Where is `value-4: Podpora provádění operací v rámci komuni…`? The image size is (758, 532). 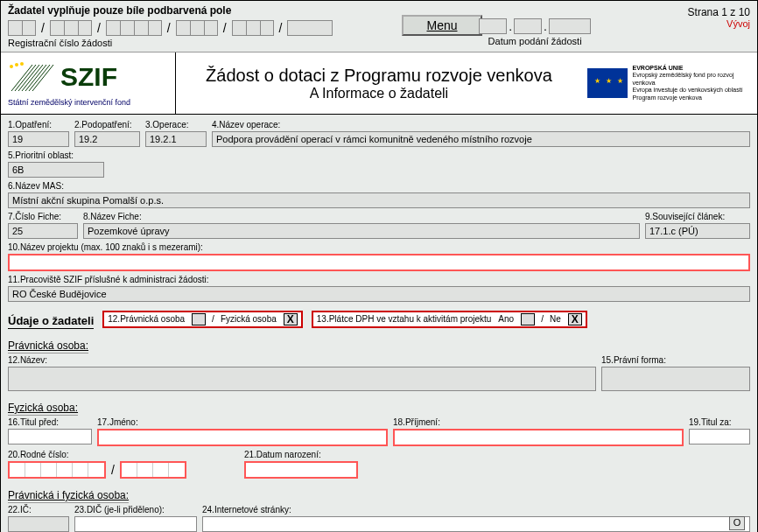
value-4: Podpora provádění operací v rámci komuni… is located at coordinates (481, 139).